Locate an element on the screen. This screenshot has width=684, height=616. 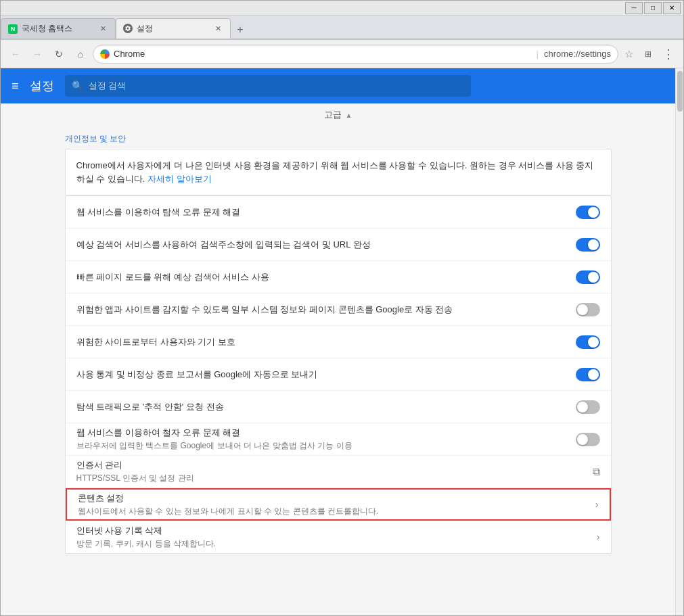
search-placeholder: 설정 검색 is located at coordinates (108, 86).